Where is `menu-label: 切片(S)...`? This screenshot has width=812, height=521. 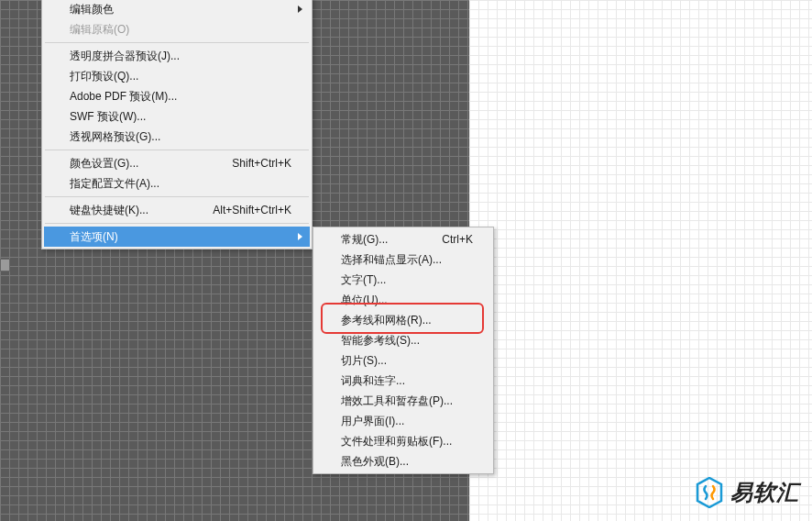 menu-label: 切片(S)... is located at coordinates (407, 361).